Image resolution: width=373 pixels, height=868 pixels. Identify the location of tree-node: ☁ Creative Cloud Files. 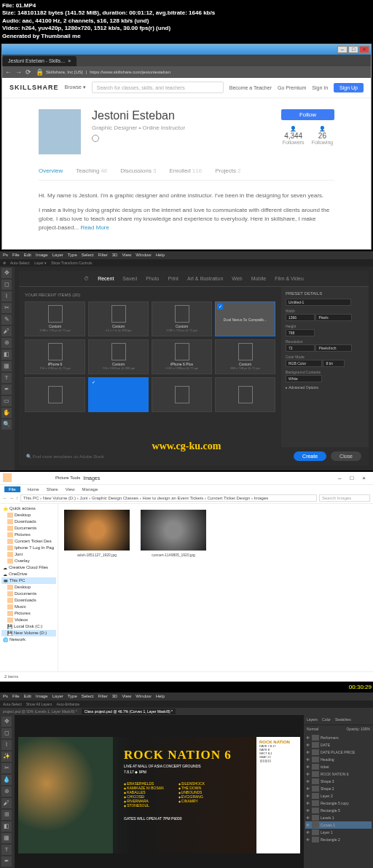
(29, 568).